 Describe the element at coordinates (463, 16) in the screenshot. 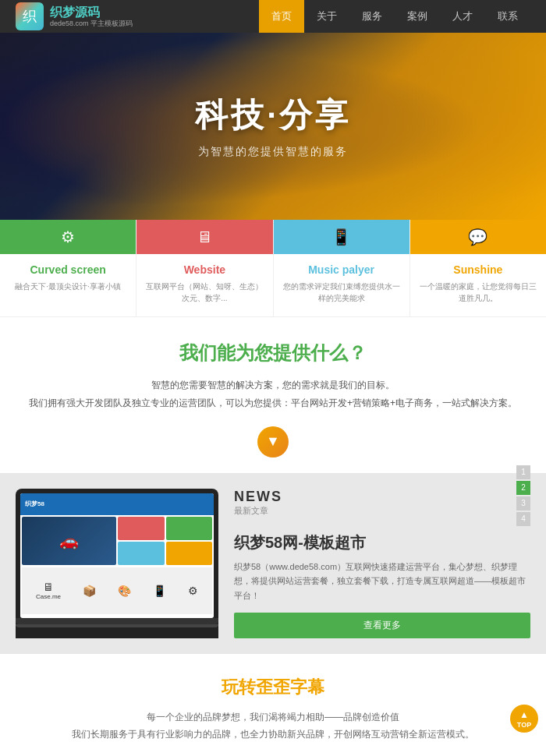

I see `nav-item-talent: 人才` at that location.